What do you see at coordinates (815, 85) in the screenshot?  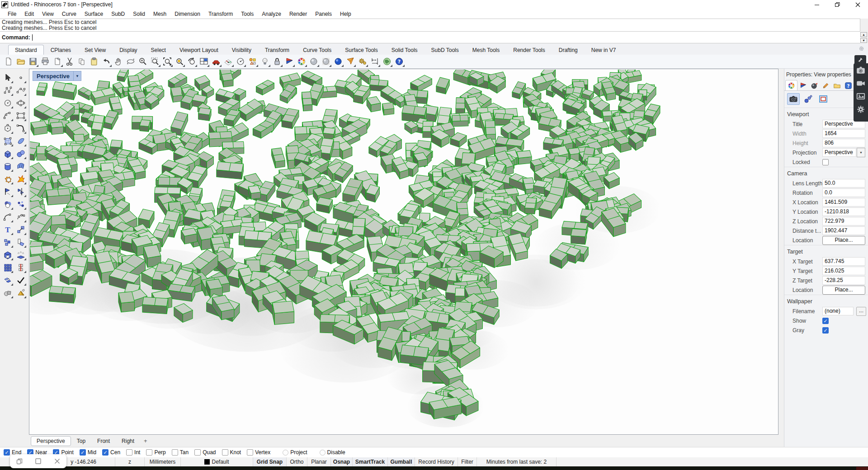 I see `panel-tab-material-sphere-icon` at bounding box center [815, 85].